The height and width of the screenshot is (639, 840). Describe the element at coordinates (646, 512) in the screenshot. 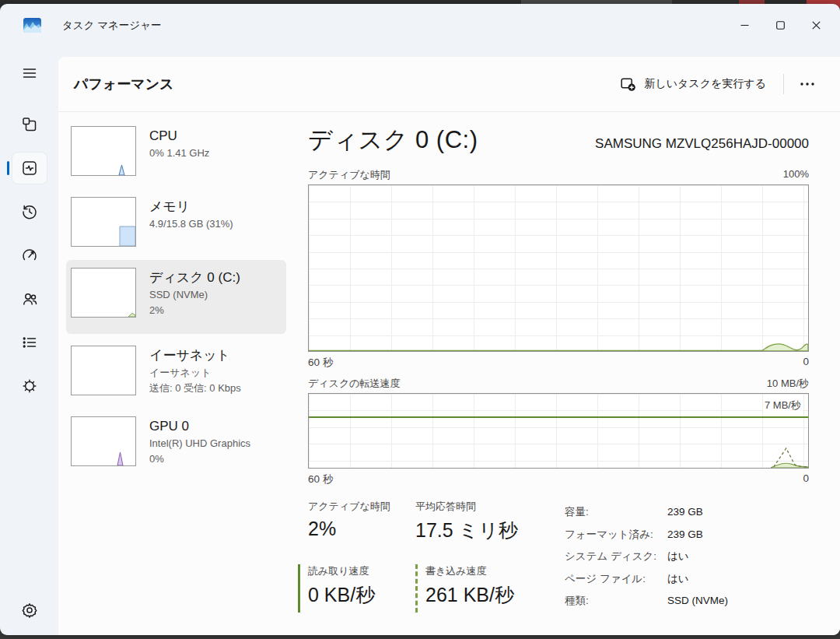

I see `stat-capacity: 容量: 239 GB` at that location.